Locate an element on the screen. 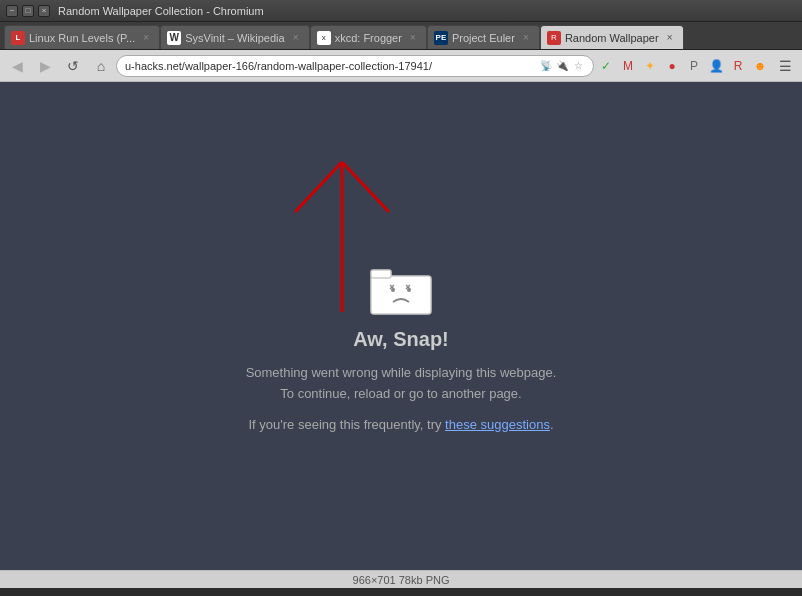  minimize-button: − is located at coordinates (12, 11).